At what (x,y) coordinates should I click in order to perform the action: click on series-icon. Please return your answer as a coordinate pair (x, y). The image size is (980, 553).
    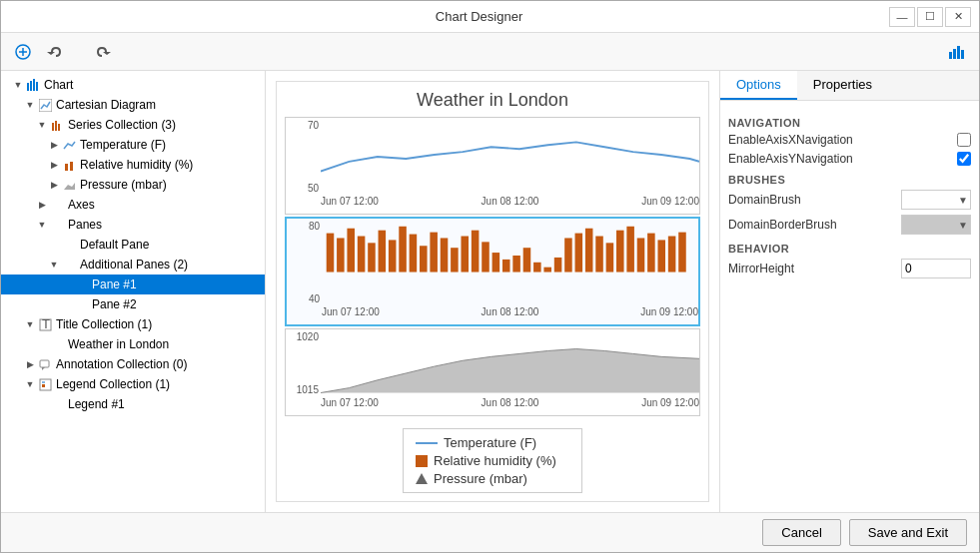
    Looking at the image, I should click on (57, 125).